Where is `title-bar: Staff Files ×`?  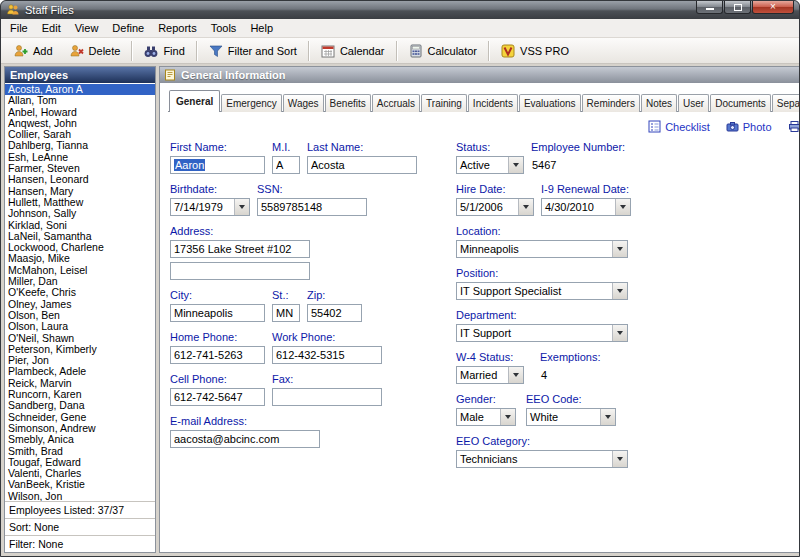
title-bar: Staff Files × is located at coordinates (400, 10).